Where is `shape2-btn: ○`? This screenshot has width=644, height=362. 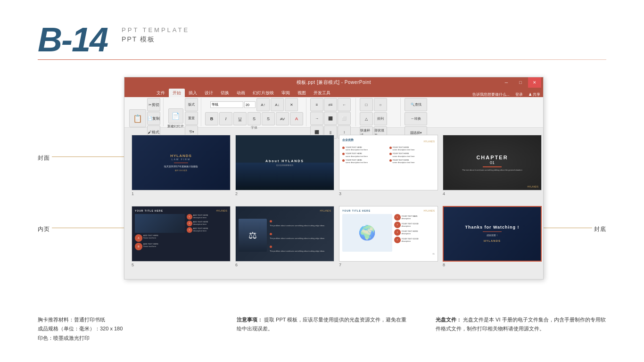 shape2-btn: ○ is located at coordinates (380, 105).